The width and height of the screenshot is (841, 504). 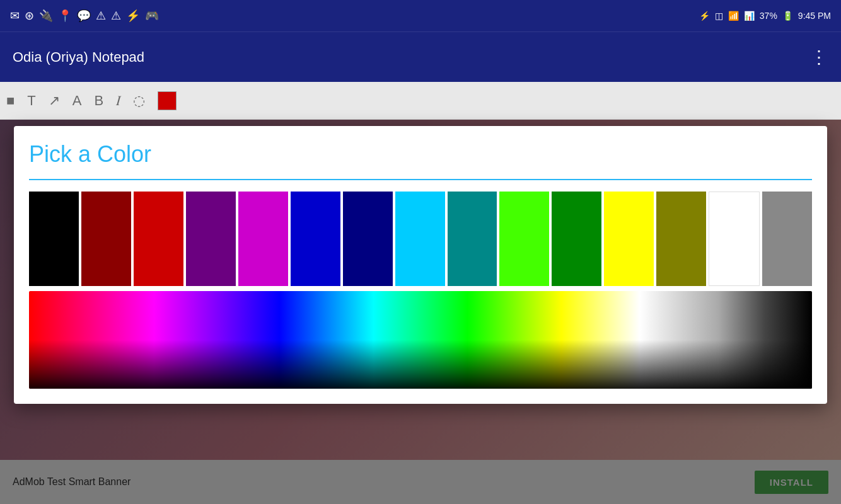 I want to click on battery-level-icon: 🔋, so click(x=788, y=16).